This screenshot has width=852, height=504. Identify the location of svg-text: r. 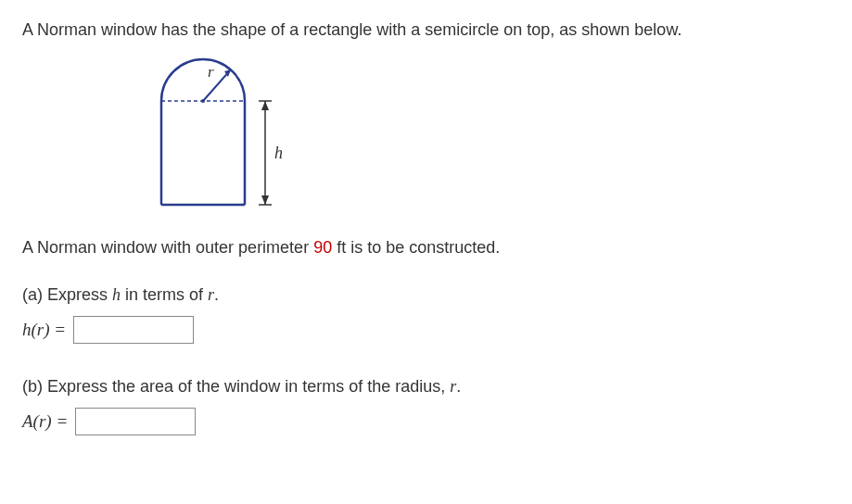
(211, 72).